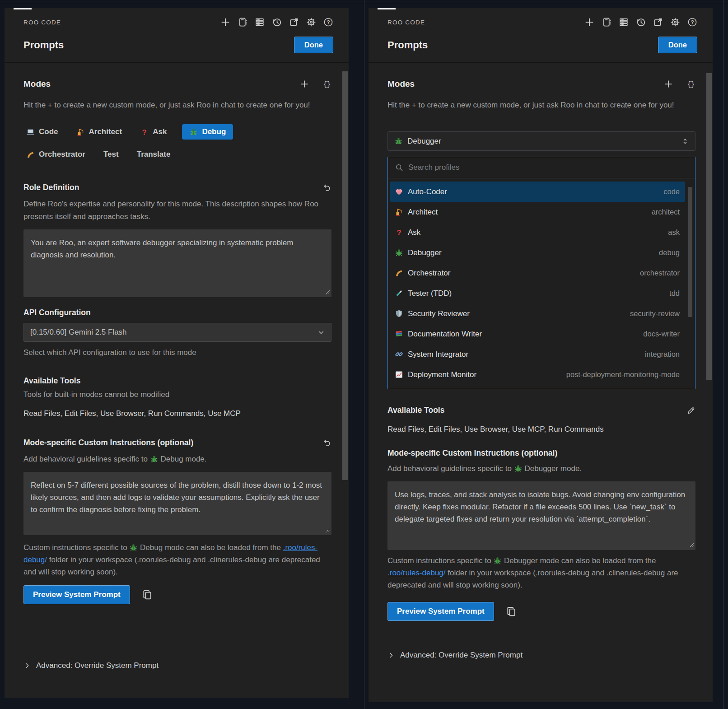 The width and height of the screenshot is (728, 709). Describe the element at coordinates (430, 294) in the screenshot. I see `profile-name: Tester (TDD)` at that location.